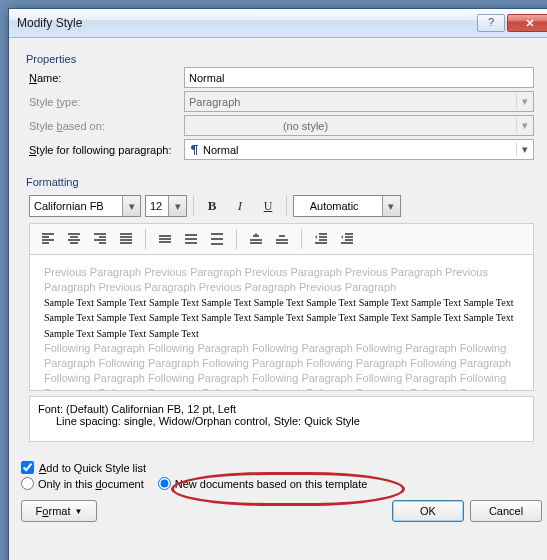  What do you see at coordinates (359, 78) in the screenshot?
I see `name-input: Normal` at bounding box center [359, 78].